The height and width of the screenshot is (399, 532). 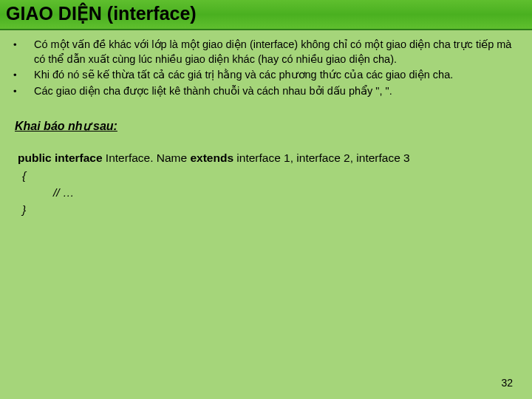 What do you see at coordinates (266, 13) in the screenshot?
I see `slide-title: GIAO DIỆN (interface)` at bounding box center [266, 13].